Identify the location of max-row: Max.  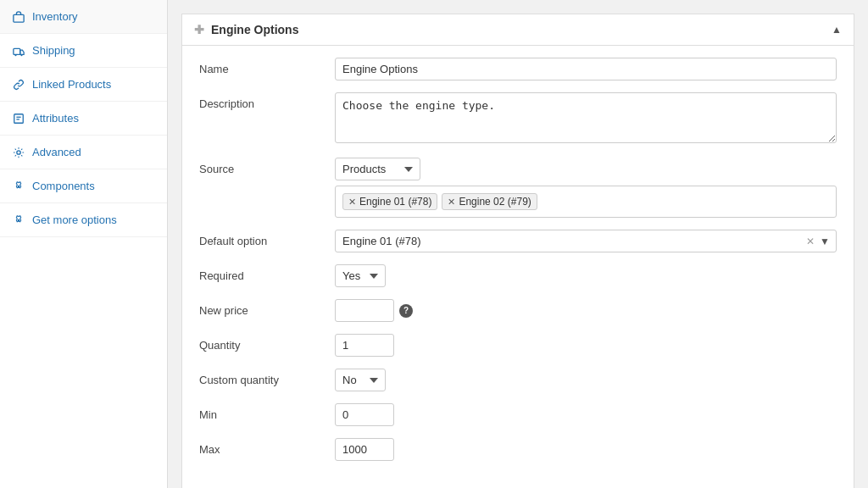
(518, 449).